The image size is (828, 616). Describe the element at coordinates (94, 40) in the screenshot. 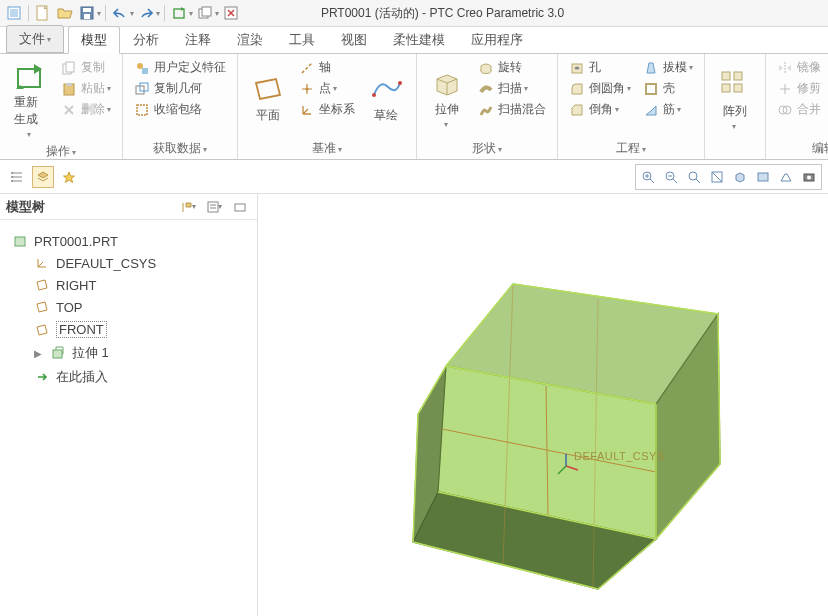

I see `tab-model: 模型` at that location.